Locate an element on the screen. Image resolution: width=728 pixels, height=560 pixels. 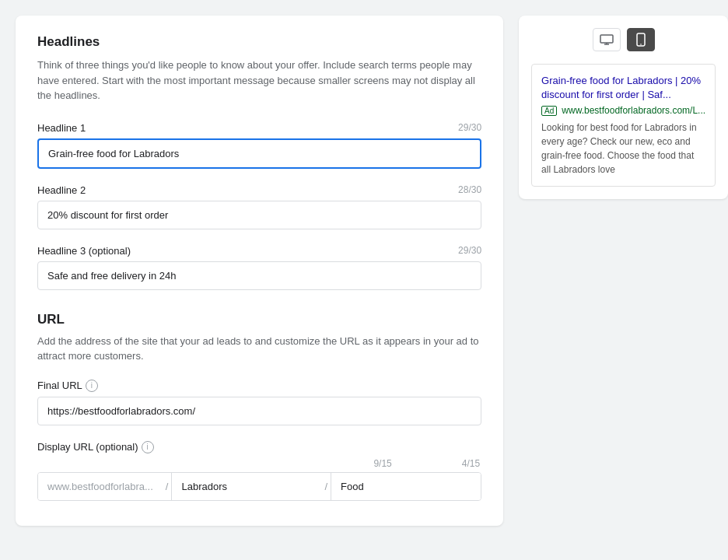
headline3-input is located at coordinates (260, 275).